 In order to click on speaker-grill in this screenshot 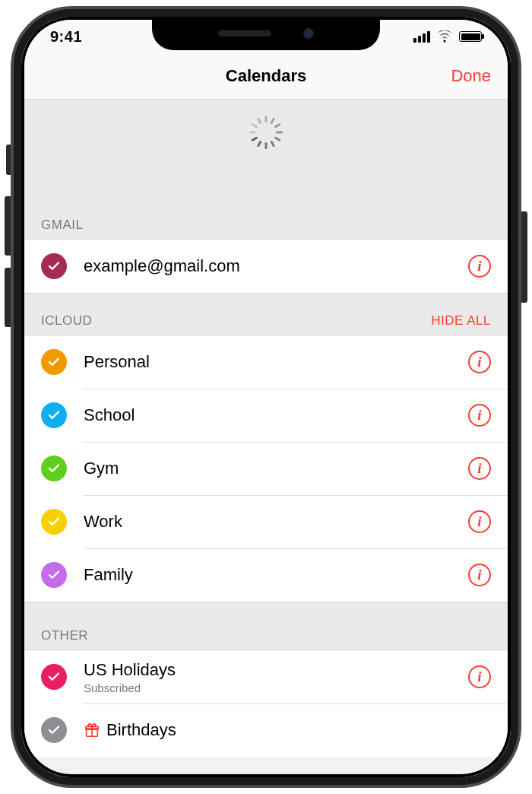, I will do `click(245, 33)`.